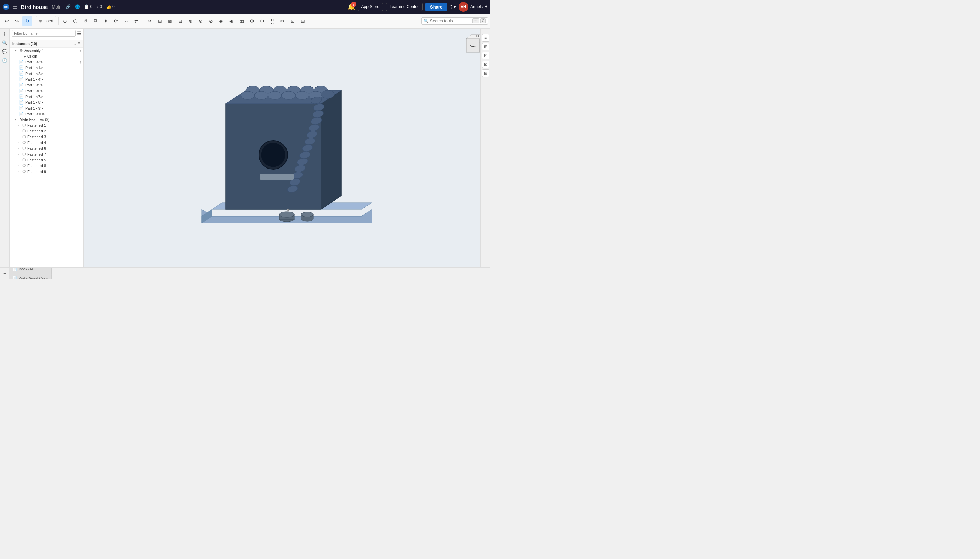 This screenshot has height=559, width=980. What do you see at coordinates (46, 166) in the screenshot?
I see `mate-item-7: › ⬡ Fastened 8` at bounding box center [46, 166].